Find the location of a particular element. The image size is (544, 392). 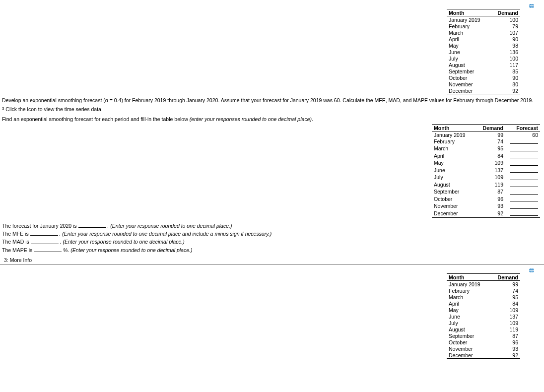

table-cell-month: February is located at coordinates (468, 291).